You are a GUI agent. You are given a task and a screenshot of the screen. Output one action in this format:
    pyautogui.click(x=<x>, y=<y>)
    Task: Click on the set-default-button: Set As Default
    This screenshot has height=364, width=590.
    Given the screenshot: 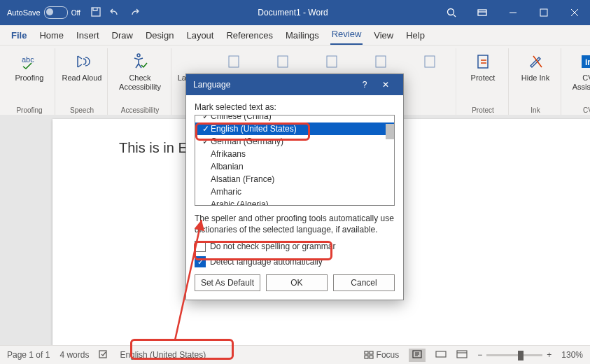 What is the action you would take?
    pyautogui.click(x=227, y=283)
    